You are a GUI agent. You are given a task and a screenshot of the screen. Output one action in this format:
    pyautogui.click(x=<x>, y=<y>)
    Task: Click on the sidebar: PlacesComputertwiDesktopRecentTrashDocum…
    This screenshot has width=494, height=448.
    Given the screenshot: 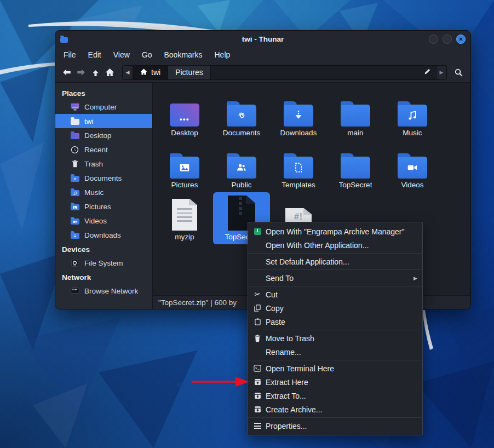 What is the action you would take?
    pyautogui.click(x=104, y=196)
    